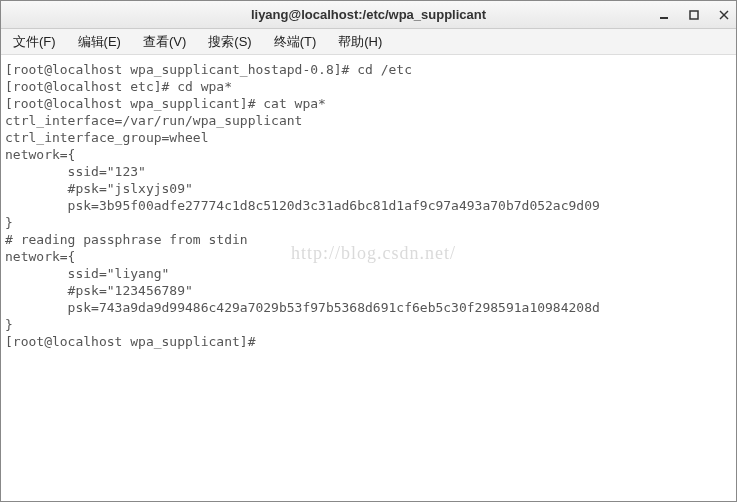 The image size is (737, 502). Describe the element at coordinates (100, 42) in the screenshot. I see `menu-edit: 编辑(E)` at that location.